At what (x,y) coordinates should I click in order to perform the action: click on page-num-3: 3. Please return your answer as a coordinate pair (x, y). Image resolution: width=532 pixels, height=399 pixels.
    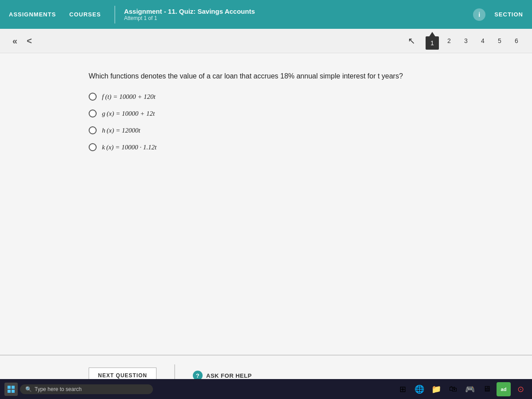
    Looking at the image, I should click on (466, 41).